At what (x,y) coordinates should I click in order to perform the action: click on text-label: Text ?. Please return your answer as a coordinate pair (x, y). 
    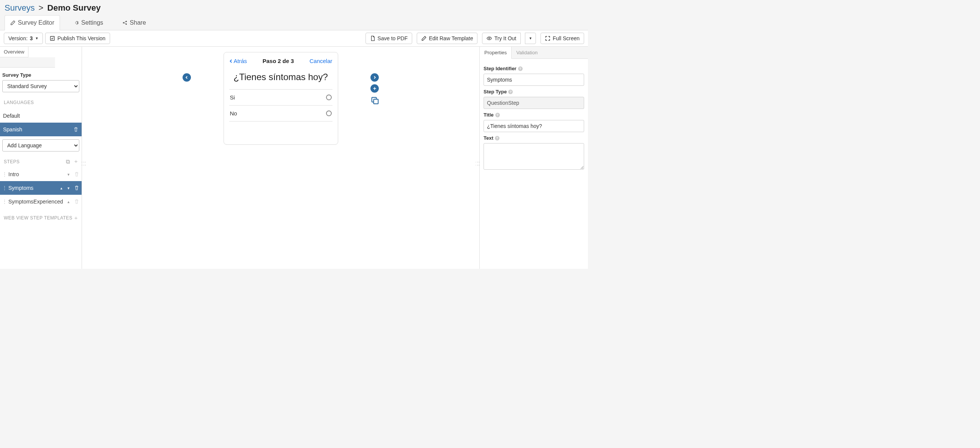
    Looking at the image, I should click on (534, 138).